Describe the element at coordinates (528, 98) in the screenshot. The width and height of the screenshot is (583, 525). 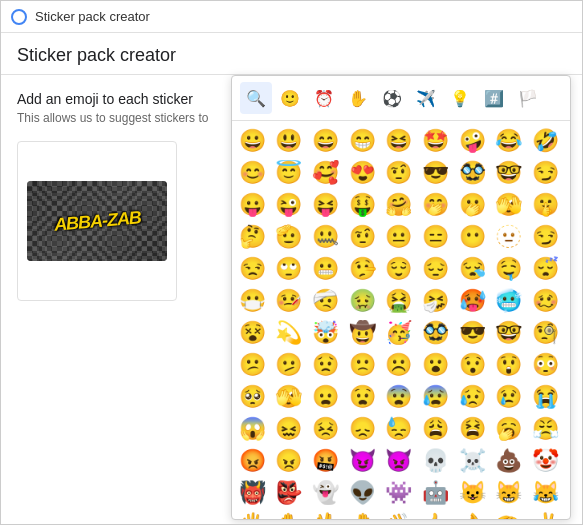
I see `flag-tab: 🏳️` at that location.